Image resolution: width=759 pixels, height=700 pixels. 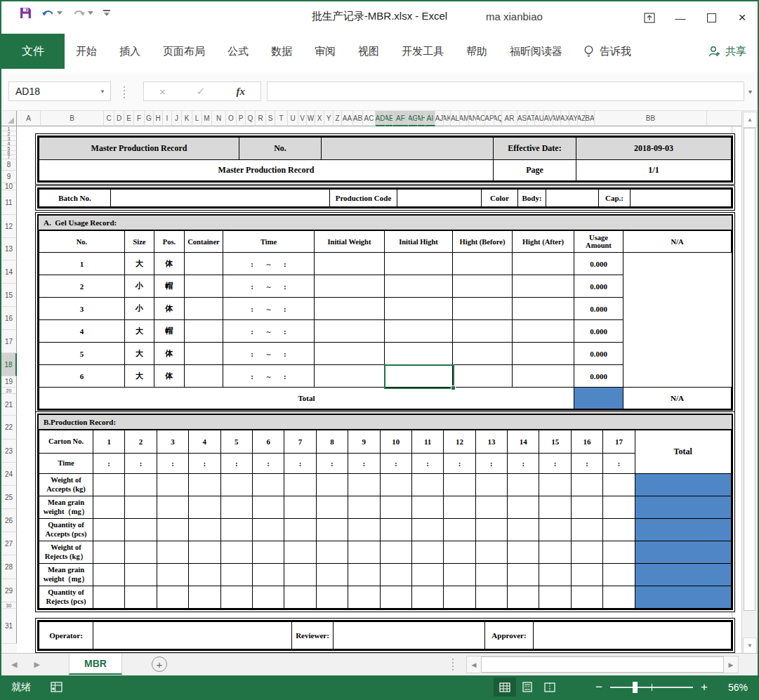 What do you see at coordinates (9, 475) in the screenshot?
I see `row-header-24: 24` at bounding box center [9, 475].